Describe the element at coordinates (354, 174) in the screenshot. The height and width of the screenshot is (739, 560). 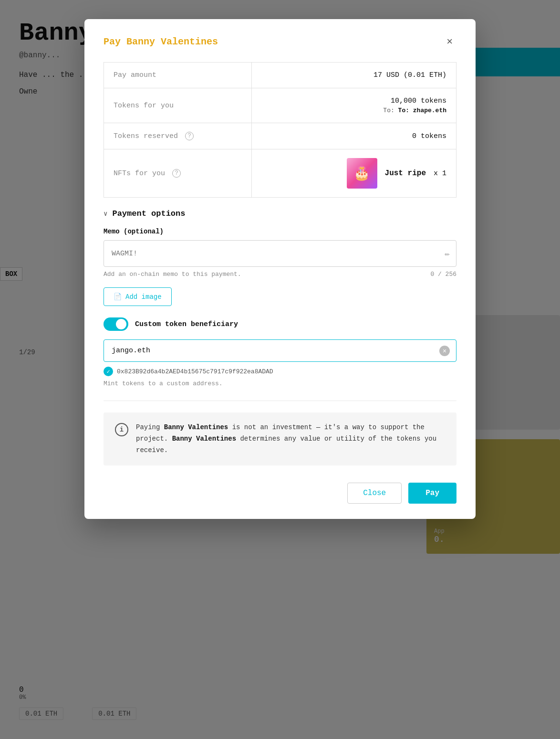
I see `nfts-for-you-value: 🎂 Just ripe x 1` at that location.